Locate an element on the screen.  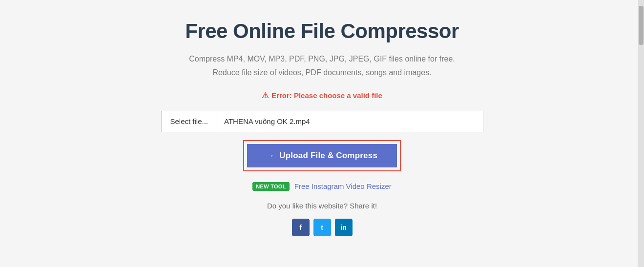
scrollbar-thumb is located at coordinates (641, 25).